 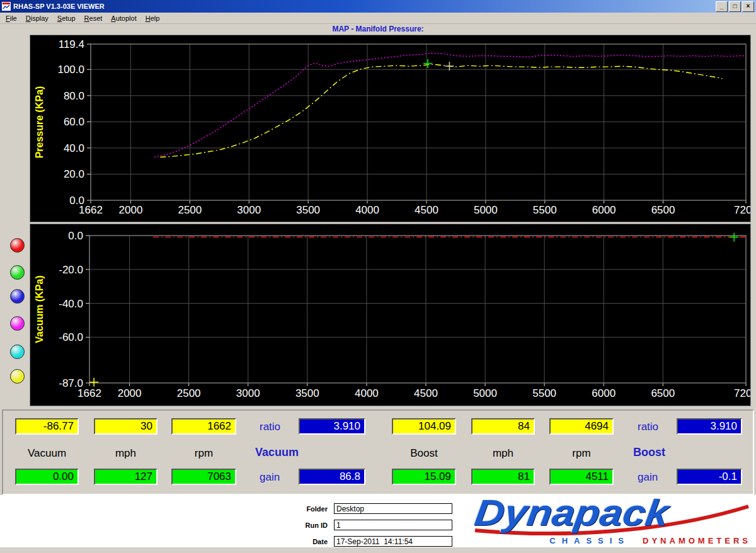 What do you see at coordinates (424, 426) in the screenshot?
I see `boost-cursor1-value-box: 104.09` at bounding box center [424, 426].